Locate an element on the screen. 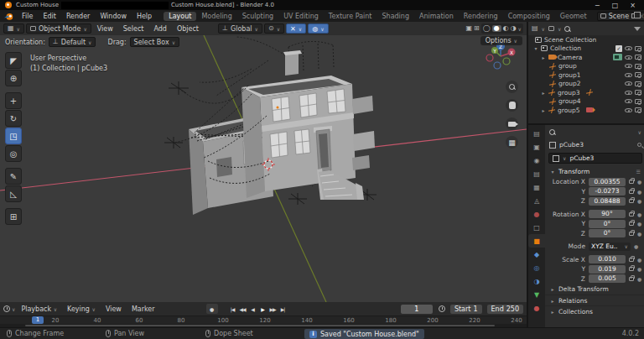 Image resolution: width=644 pixels, height=339 pixels. menu-file: File is located at coordinates (27, 17).